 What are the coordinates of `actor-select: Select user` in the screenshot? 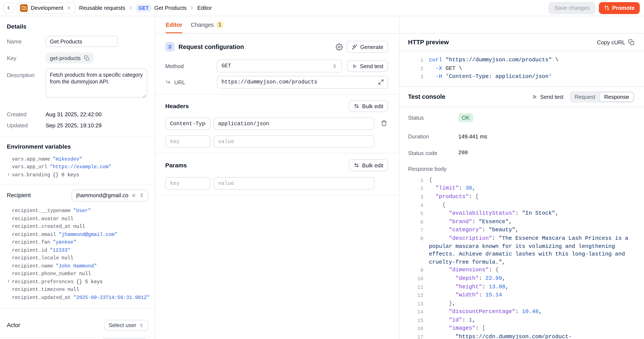 It's located at (126, 325).